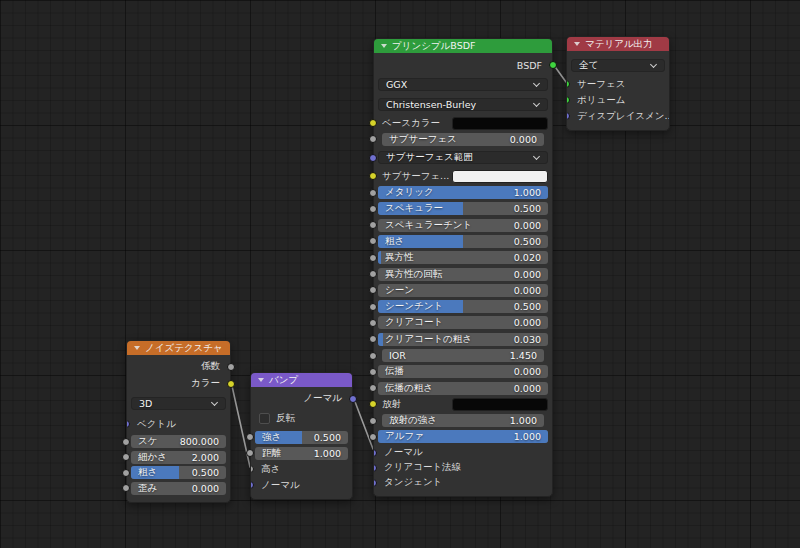 The width and height of the screenshot is (800, 548). What do you see at coordinates (654, 64) in the screenshot?
I see `chevron-down-icon` at bounding box center [654, 64].